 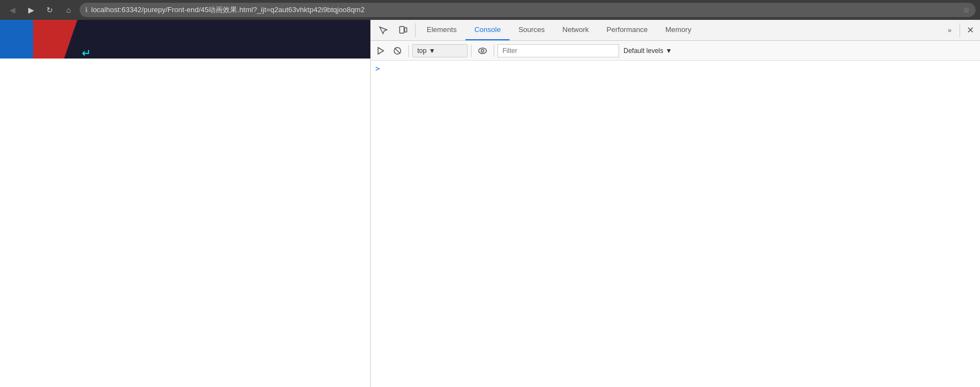 I want to click on tab-console: Console, so click(x=488, y=30).